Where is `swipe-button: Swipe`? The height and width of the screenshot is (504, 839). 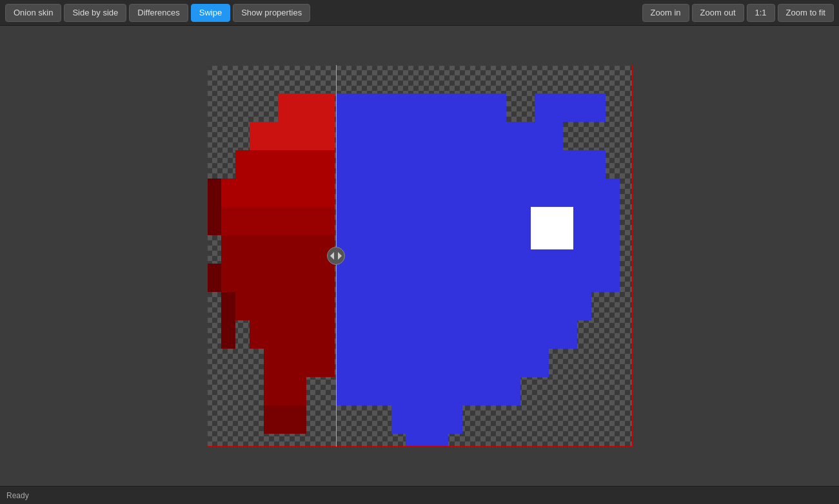
swipe-button: Swipe is located at coordinates (210, 13).